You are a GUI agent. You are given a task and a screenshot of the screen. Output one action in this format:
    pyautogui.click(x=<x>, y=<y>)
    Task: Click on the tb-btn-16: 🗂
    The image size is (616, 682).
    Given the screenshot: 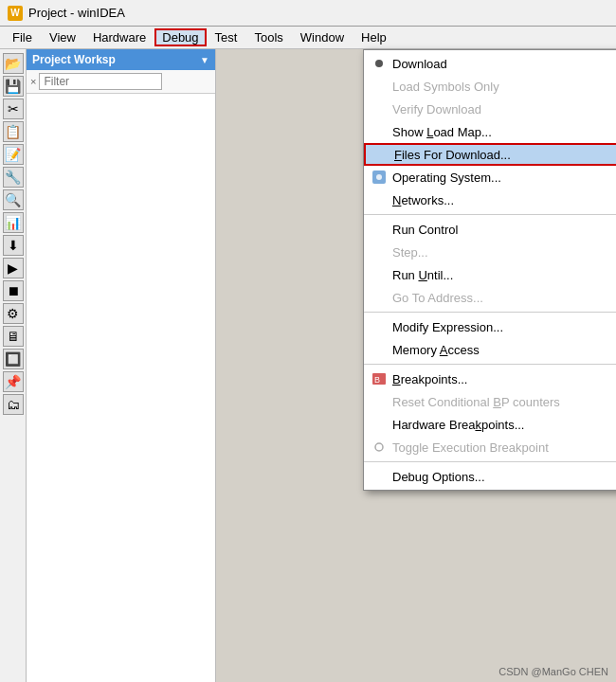 What is the action you would take?
    pyautogui.click(x=13, y=404)
    